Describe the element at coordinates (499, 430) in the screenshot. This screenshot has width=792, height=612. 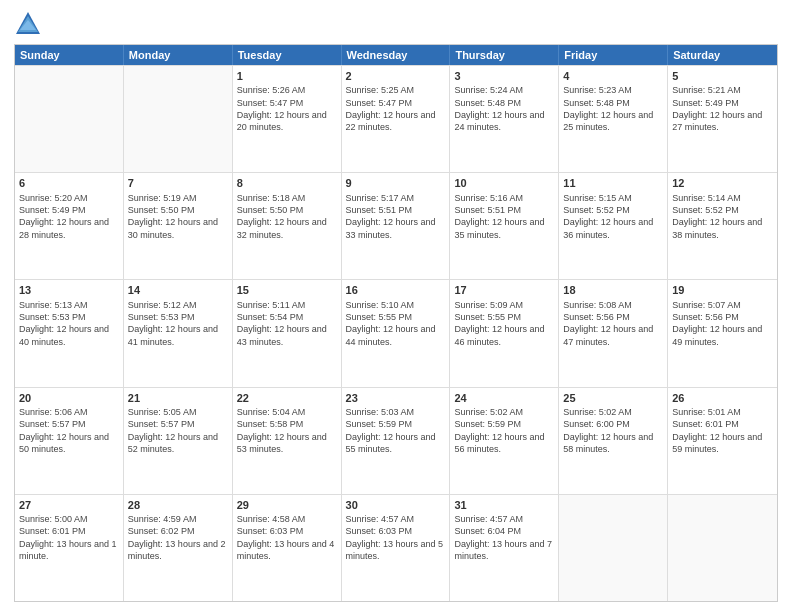
I see `cell-info: Sunrise: 5:02 AMSunset: 5:59 PMDaylight:…` at that location.